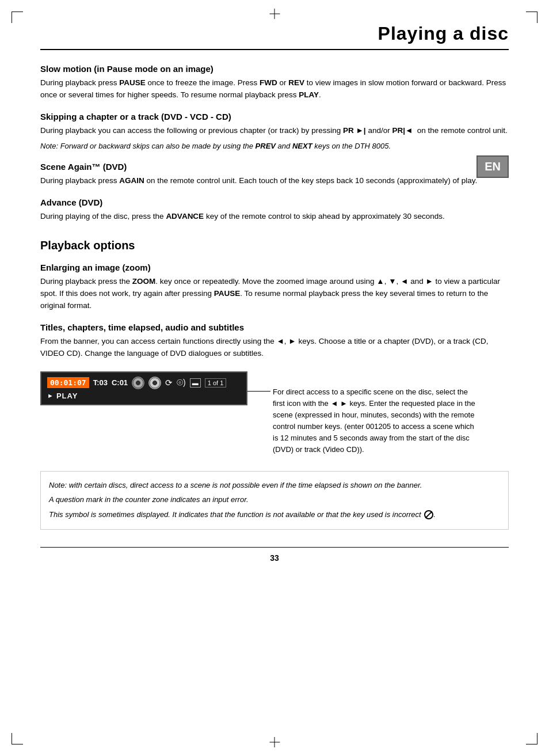 Image resolution: width=549 pixels, height=756 pixels. What do you see at coordinates (274, 167) in the screenshot?
I see `heading-scene-again: Scene Again™ (DVD)` at bounding box center [274, 167].